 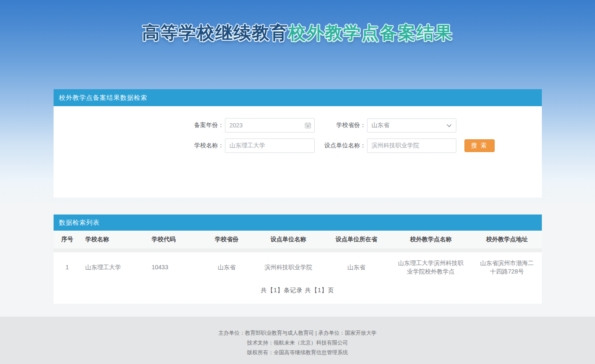 What do you see at coordinates (412, 146) in the screenshot?
I see `unit-field-wrap` at bounding box center [412, 146].